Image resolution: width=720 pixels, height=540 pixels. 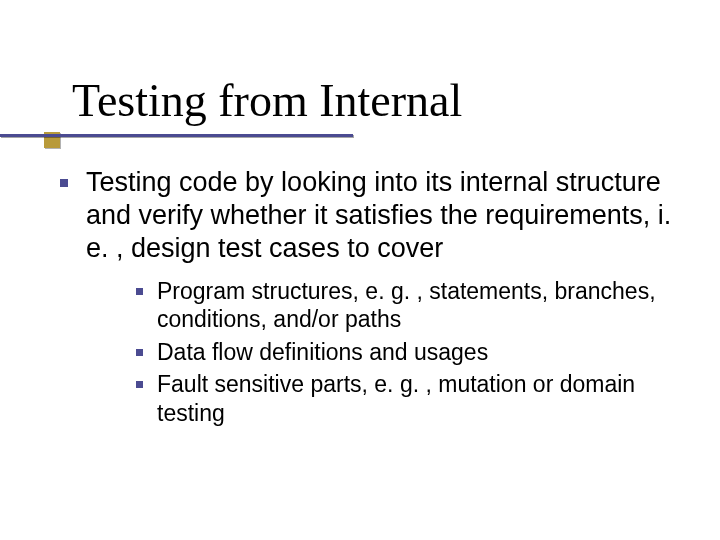 I want to click on list-item-text: Testing code by looking into its interna…, so click(x=379, y=216).